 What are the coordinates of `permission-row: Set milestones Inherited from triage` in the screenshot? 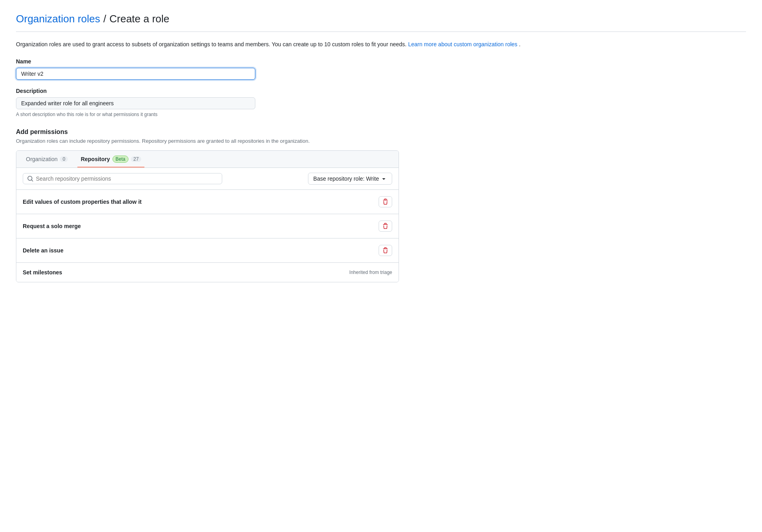 It's located at (207, 272).